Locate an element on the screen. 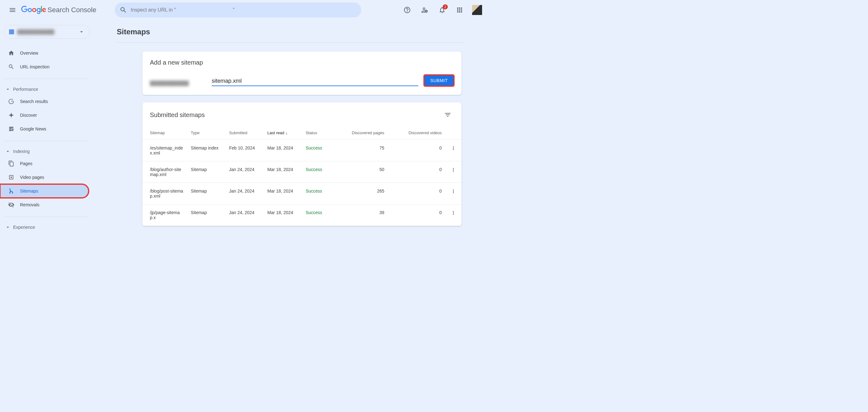 This screenshot has height=412, width=868. col-last-read: Last read↓ is located at coordinates (283, 133).